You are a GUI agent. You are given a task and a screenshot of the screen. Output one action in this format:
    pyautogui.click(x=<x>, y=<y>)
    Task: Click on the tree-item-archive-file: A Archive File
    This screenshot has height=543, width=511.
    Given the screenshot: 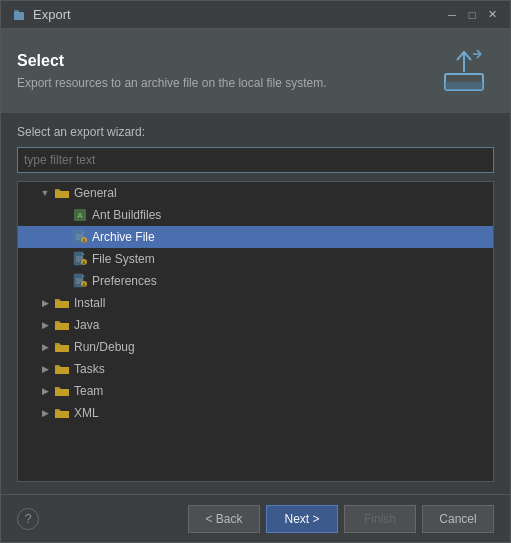 What is the action you would take?
    pyautogui.click(x=256, y=237)
    